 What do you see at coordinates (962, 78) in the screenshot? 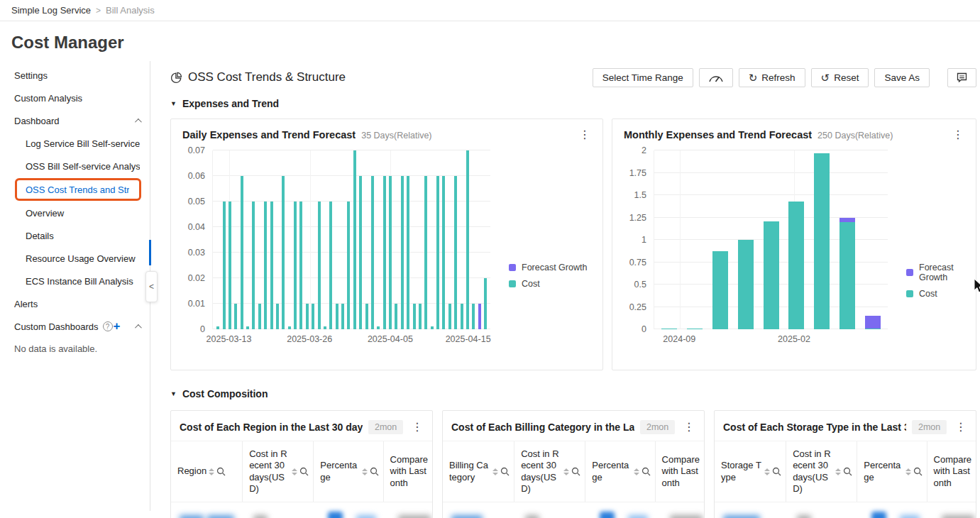
I see `feedback-button` at bounding box center [962, 78].